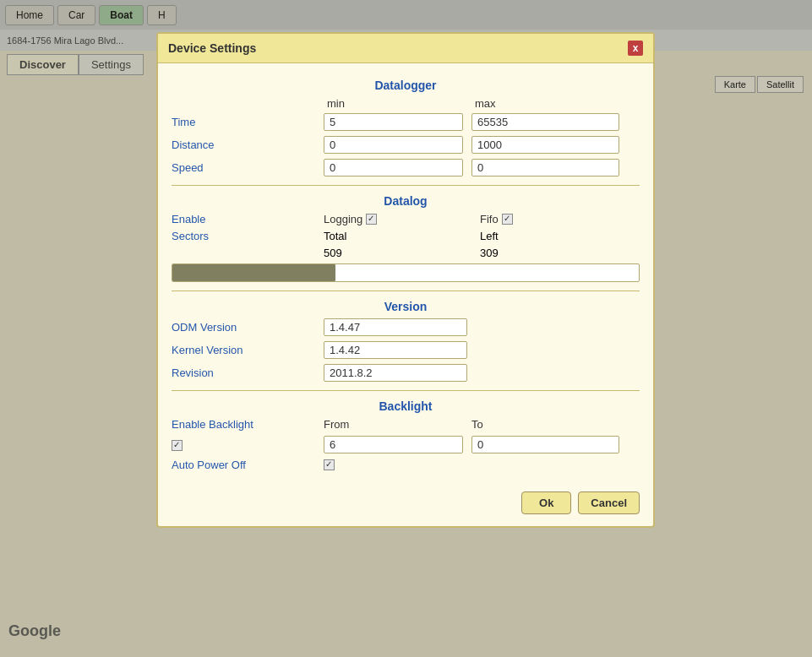 The image size is (812, 657). I want to click on datalog-sectors-row: 509 309, so click(406, 253).